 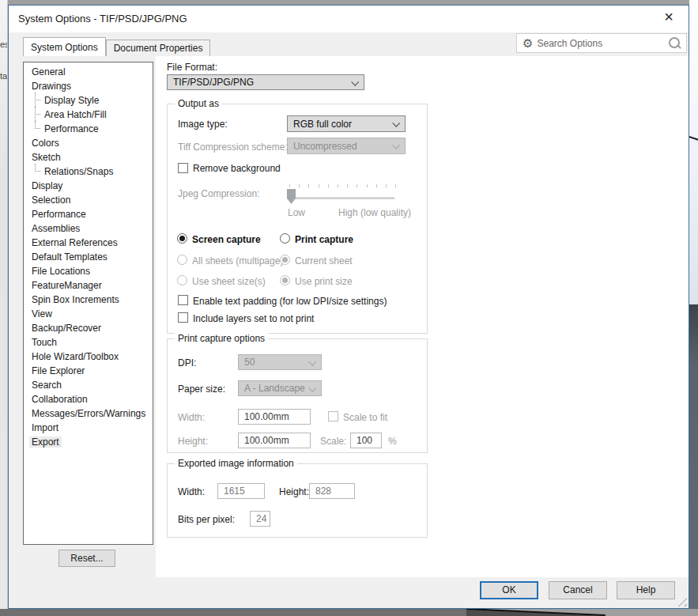 I want to click on background-viewport-bottom, so click(x=349, y=612).